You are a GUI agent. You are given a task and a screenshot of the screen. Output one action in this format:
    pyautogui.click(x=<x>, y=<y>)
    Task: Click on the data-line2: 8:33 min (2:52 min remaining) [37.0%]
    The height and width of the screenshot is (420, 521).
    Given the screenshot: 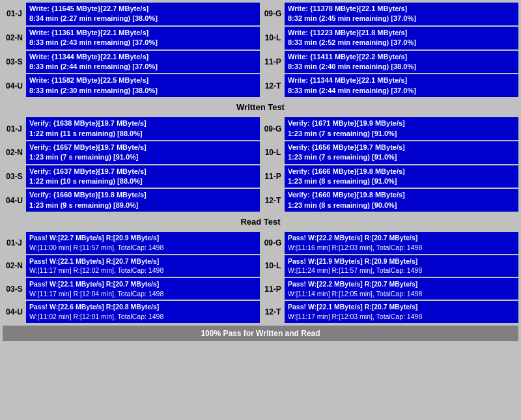 What is the action you would take?
    pyautogui.click(x=401, y=43)
    